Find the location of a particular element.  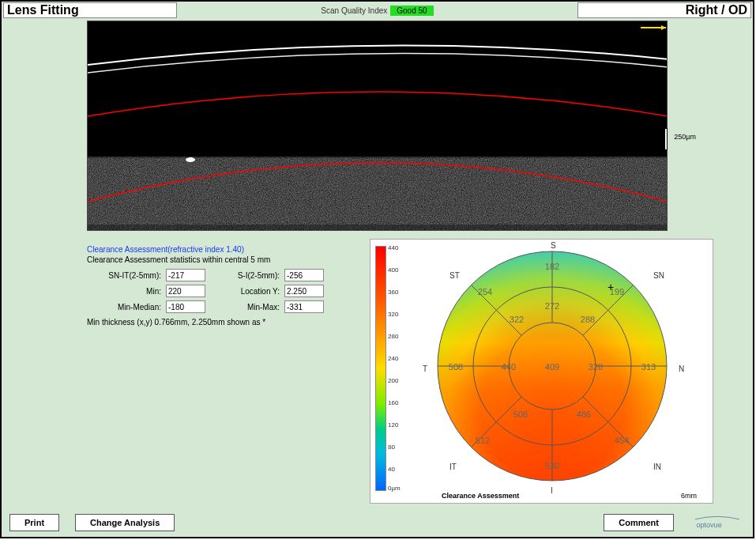

minmax-field is located at coordinates (304, 307).